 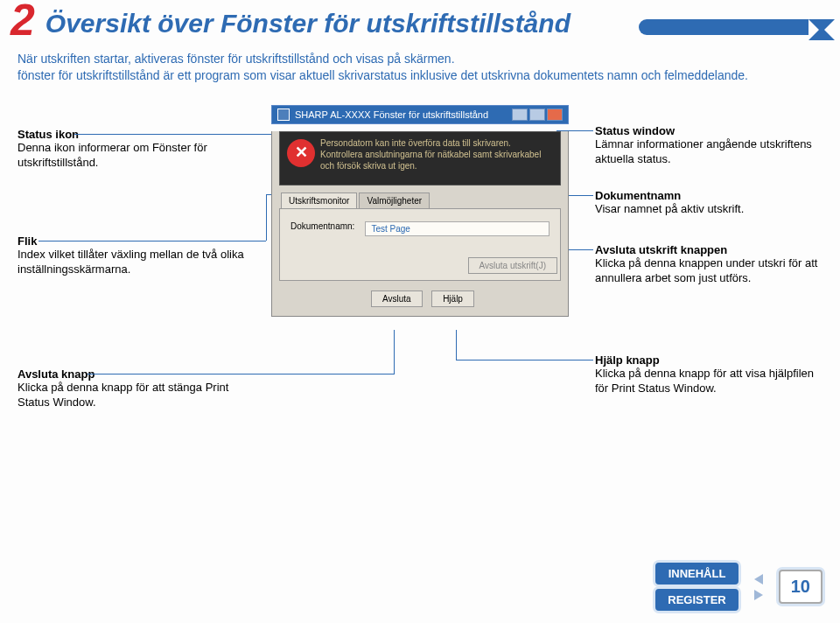 I want to click on next-page-icon, so click(x=759, y=595).